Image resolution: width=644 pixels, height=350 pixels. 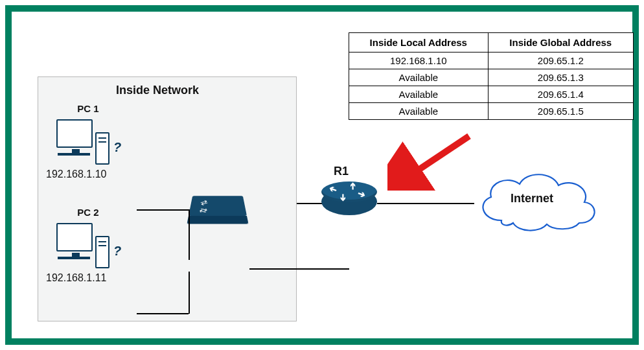 I want to click on table-row: 192.168.1.10 209.65.1.2, so click(x=491, y=61).